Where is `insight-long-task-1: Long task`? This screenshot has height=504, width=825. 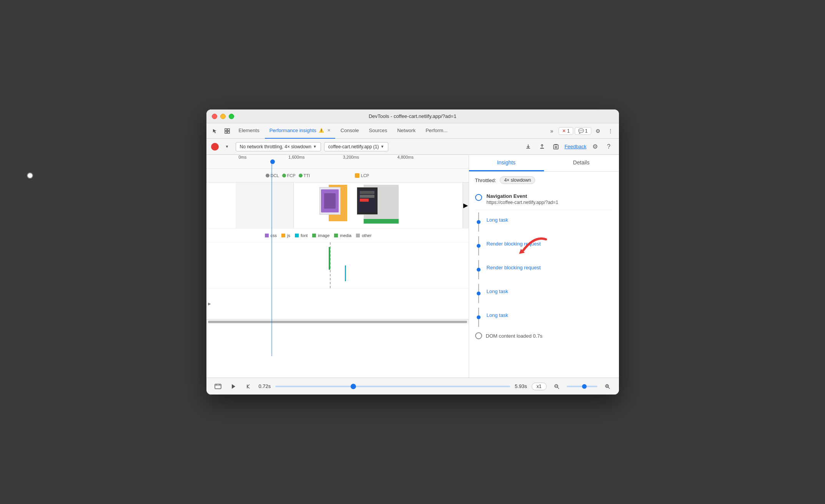 insight-long-task-1: Long task is located at coordinates (544, 222).